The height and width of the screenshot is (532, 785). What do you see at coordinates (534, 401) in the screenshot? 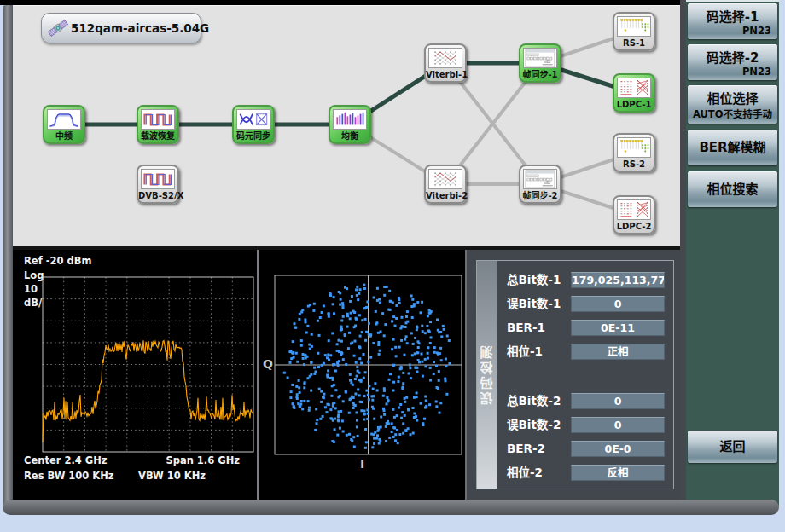
I see `ber-label-5: 总Bit数-2` at bounding box center [534, 401].